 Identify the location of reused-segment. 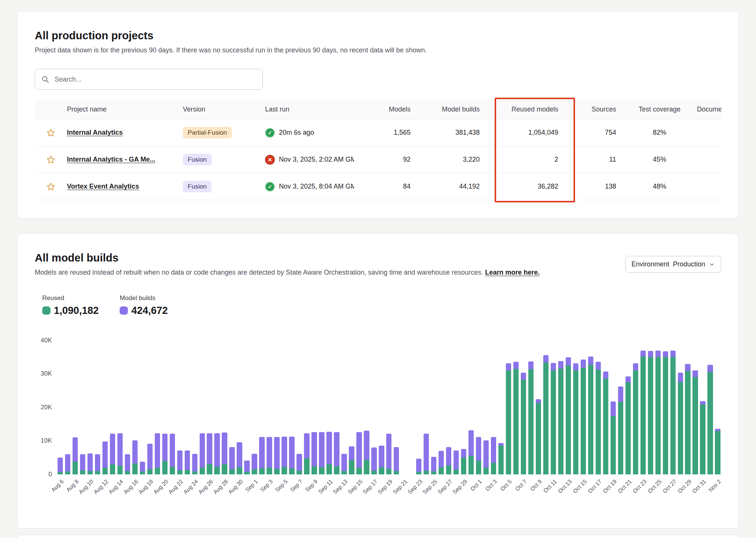
(351, 467).